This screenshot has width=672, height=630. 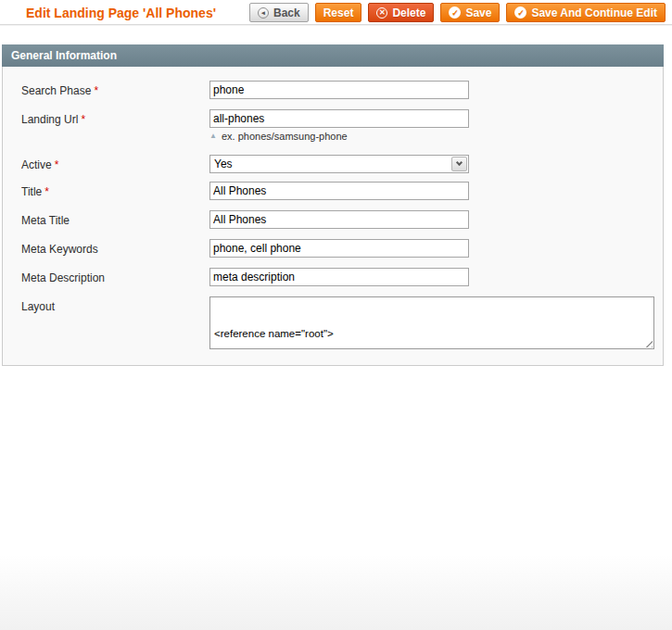 I want to click on note-example: phones/samsung-phone, so click(x=293, y=136).